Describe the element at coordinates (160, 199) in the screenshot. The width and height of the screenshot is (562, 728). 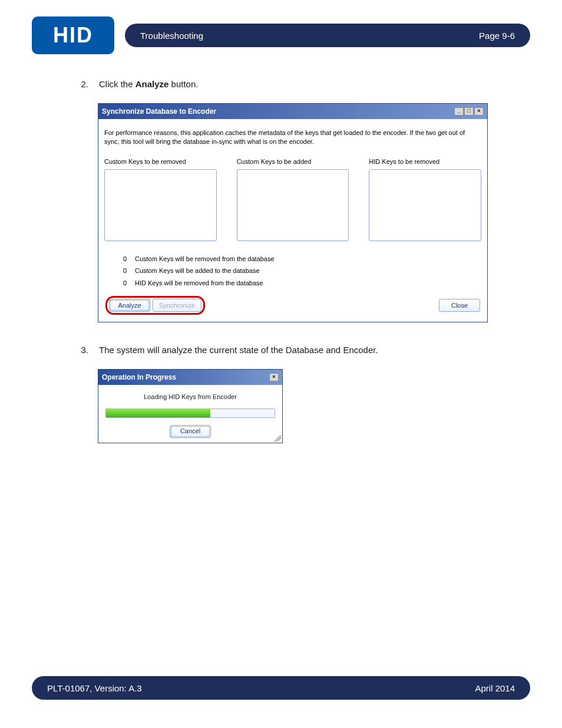
I see `col-remove-custom: Custom Keys to be removed` at that location.